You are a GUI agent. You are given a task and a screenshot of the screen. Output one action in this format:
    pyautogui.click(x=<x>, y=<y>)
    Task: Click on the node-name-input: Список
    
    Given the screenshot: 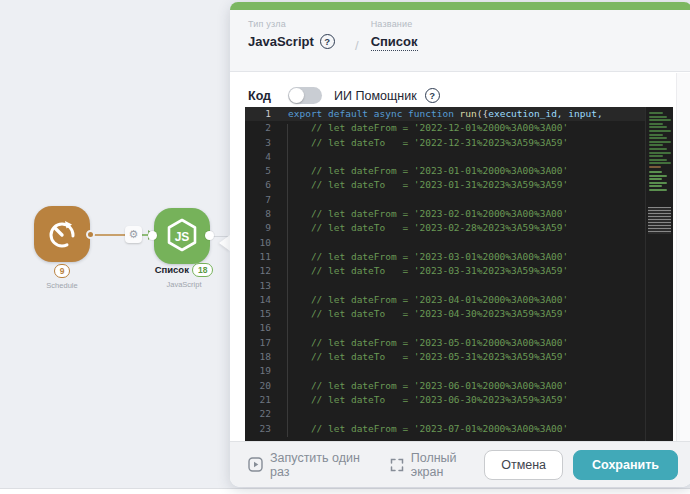 What is the action you would take?
    pyautogui.click(x=394, y=42)
    